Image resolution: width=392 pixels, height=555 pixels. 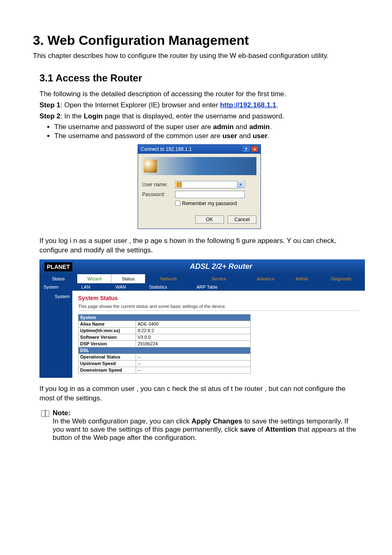 I want to click on tab-admin: Admin, so click(x=302, y=279).